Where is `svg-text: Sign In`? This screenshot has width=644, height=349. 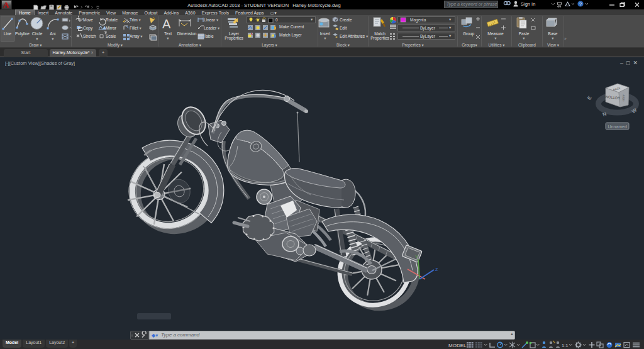
svg-text: Sign In is located at coordinates (528, 4).